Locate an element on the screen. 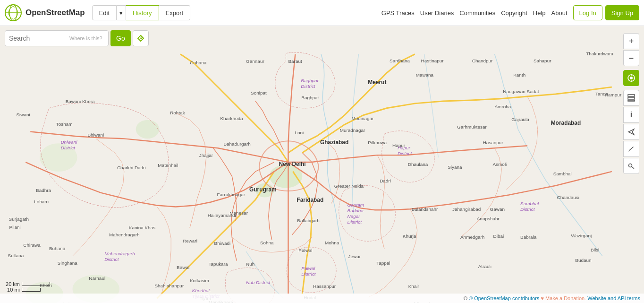 The width and height of the screenshot is (644, 303). share-button is located at coordinates (631, 132).